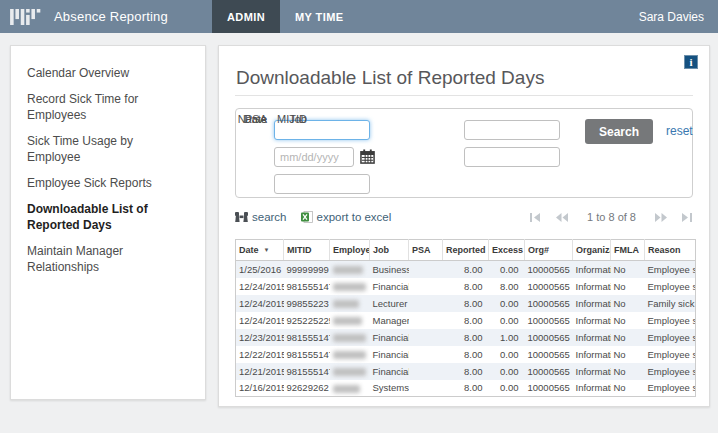 Image resolution: width=718 pixels, height=433 pixels. I want to click on reset-link: reset, so click(680, 131).